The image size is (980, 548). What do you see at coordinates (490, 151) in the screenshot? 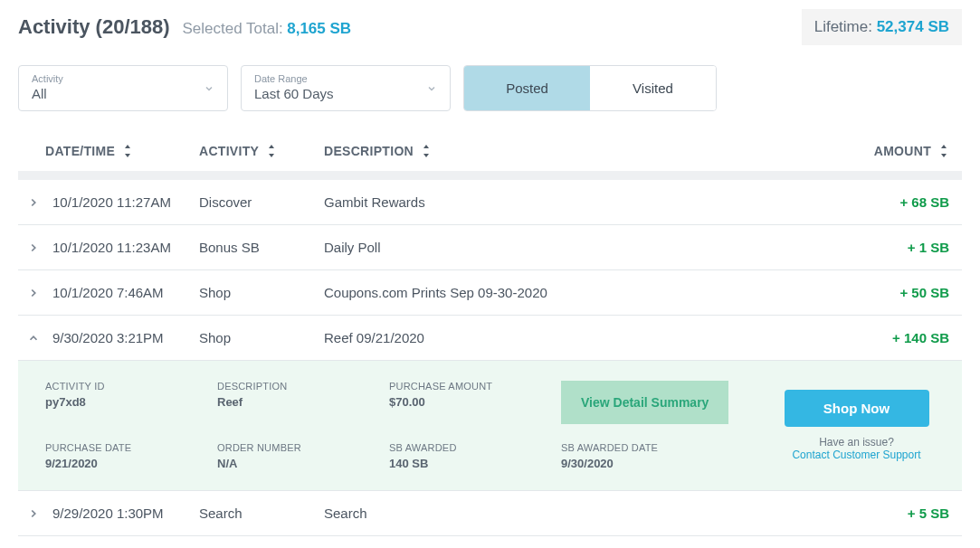
I see `table-head: DATE/TIME ACTIVITY DESCRIPTION AMOUNT` at bounding box center [490, 151].